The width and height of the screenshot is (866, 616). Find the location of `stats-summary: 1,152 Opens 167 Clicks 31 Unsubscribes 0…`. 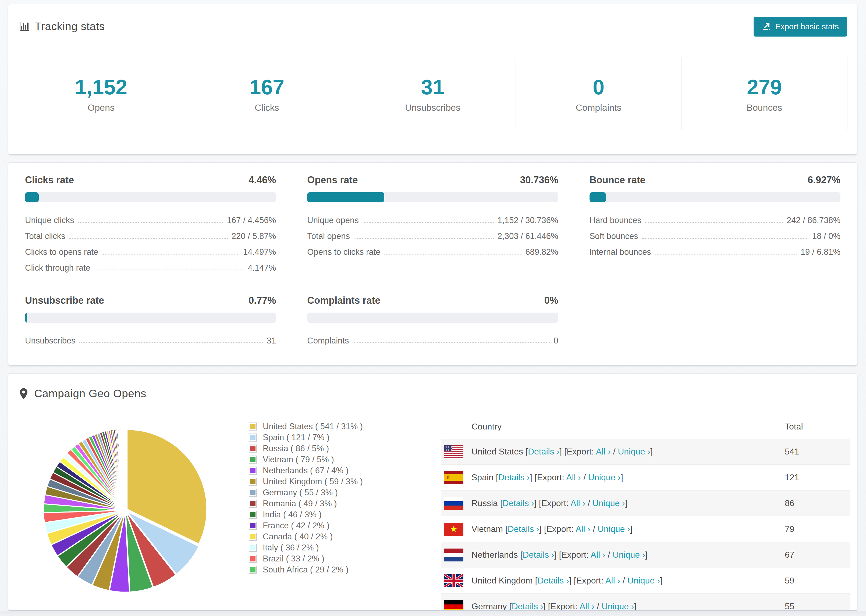

stats-summary: 1,152 Opens 167 Clicks 31 Unsubscribes 0… is located at coordinates (433, 94).